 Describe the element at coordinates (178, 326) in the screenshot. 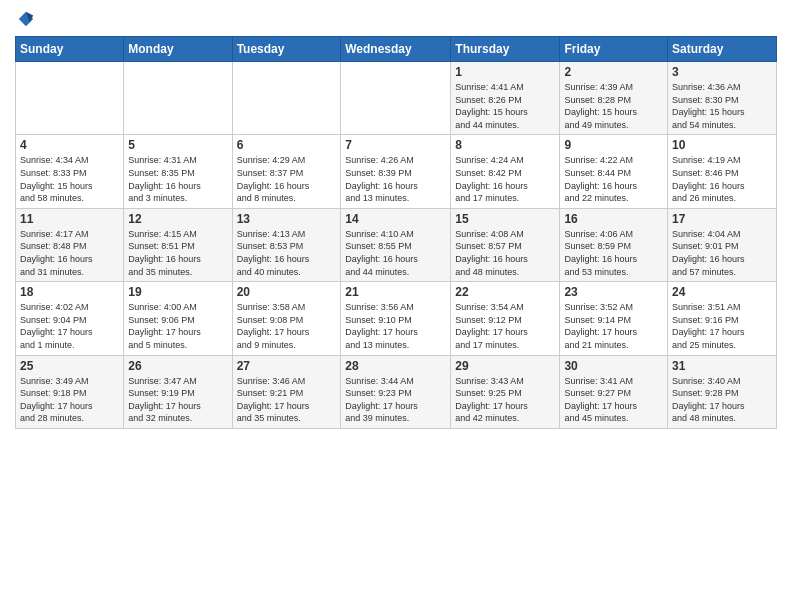

I see `day-info: Sunrise: 4:00 AM Sunset: 9:06 PM Dayligh…` at that location.